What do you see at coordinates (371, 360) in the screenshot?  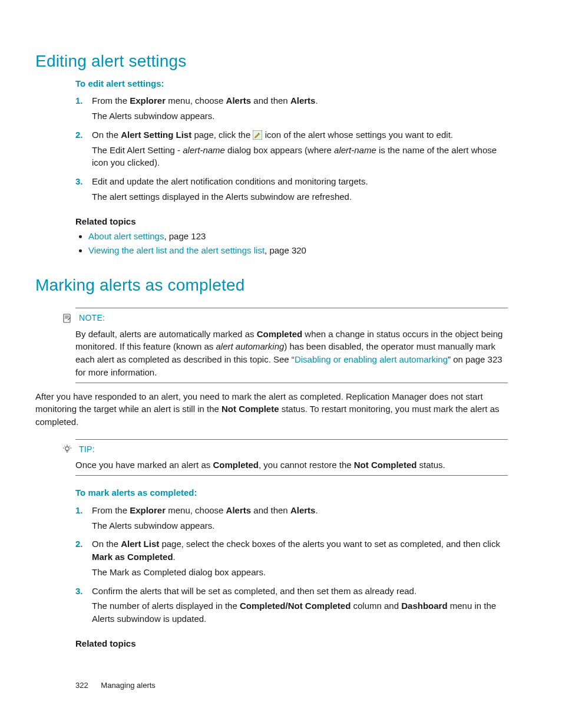 I see `link-disable-automarking: Disabling or enabling alert automarking` at bounding box center [371, 360].